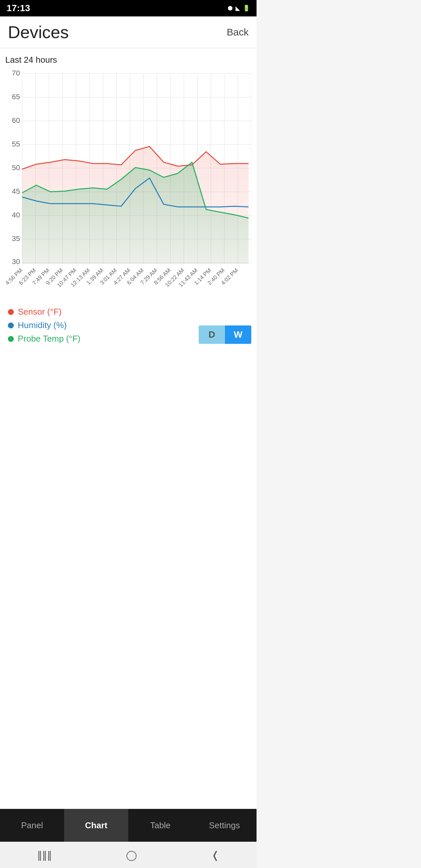  Describe the element at coordinates (16, 74) in the screenshot. I see `y-label-70: 70` at that location.